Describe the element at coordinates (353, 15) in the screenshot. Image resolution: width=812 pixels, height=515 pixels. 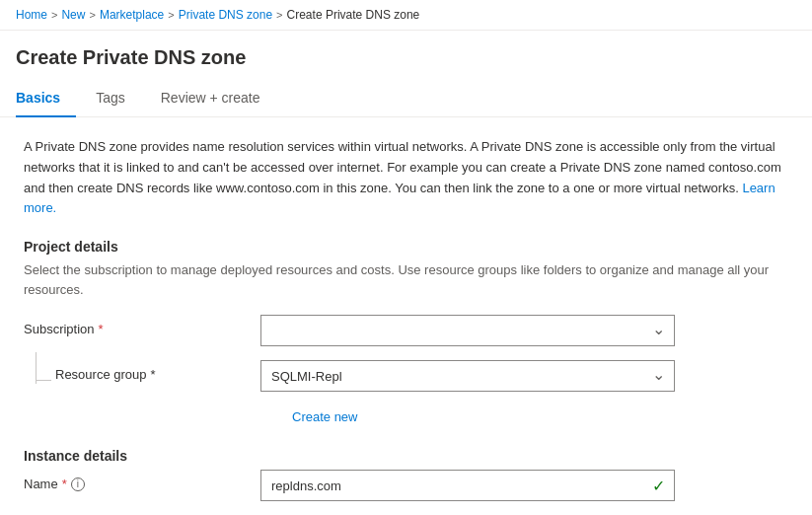
I see `breadcrumb-current: Create Private DNS zone` at that location.